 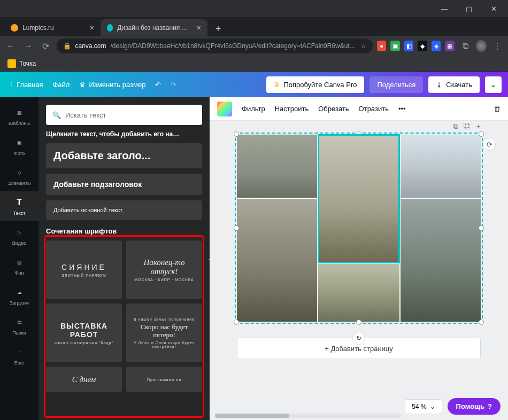 What do you see at coordinates (292, 109) in the screenshot?
I see `adjust-button: Настроить` at bounding box center [292, 109].